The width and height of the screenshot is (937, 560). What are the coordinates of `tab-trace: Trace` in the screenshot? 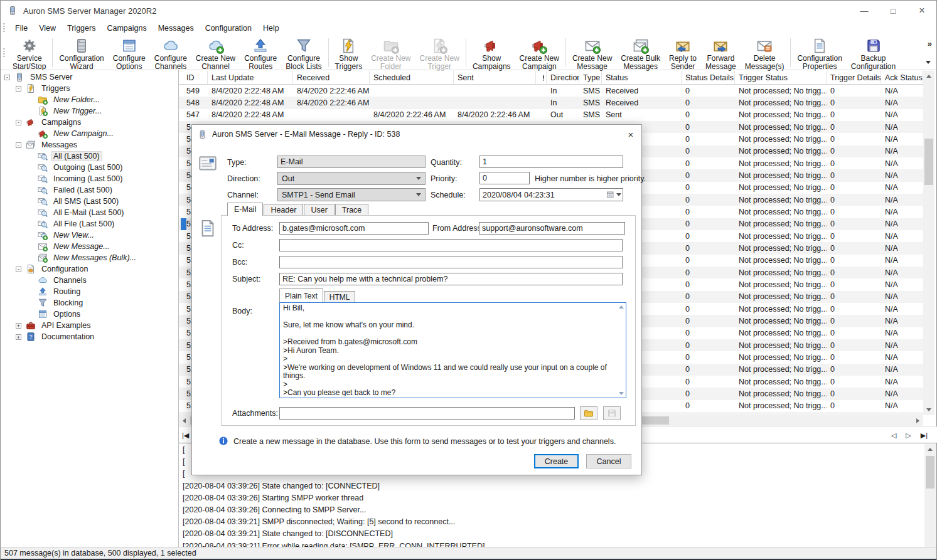 It's located at (352, 209).